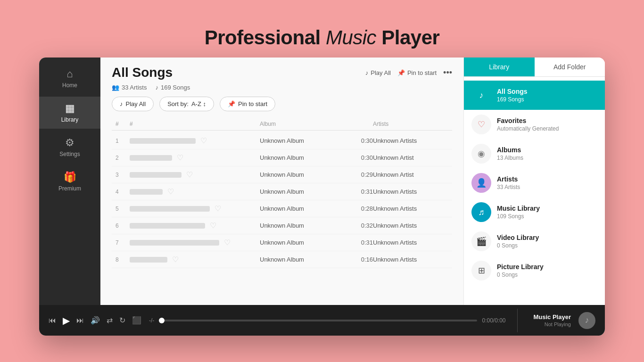  What do you see at coordinates (535, 212) in the screenshot?
I see `library-item-music_library: ♬ Music Library 109 Songs` at bounding box center [535, 212].